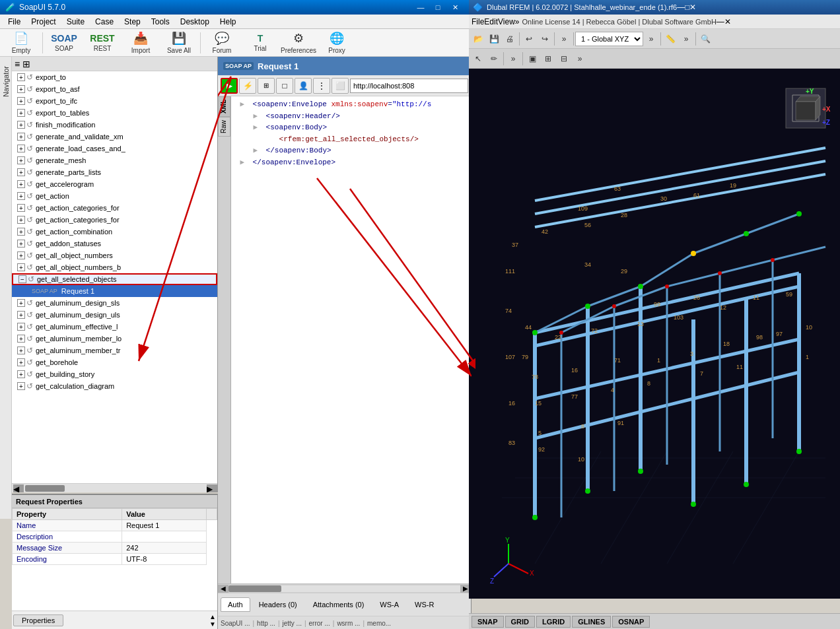 The image size is (840, 629). What do you see at coordinates (115, 77) in the screenshot?
I see `tree-item-export-to: + ↺ export_to` at bounding box center [115, 77].